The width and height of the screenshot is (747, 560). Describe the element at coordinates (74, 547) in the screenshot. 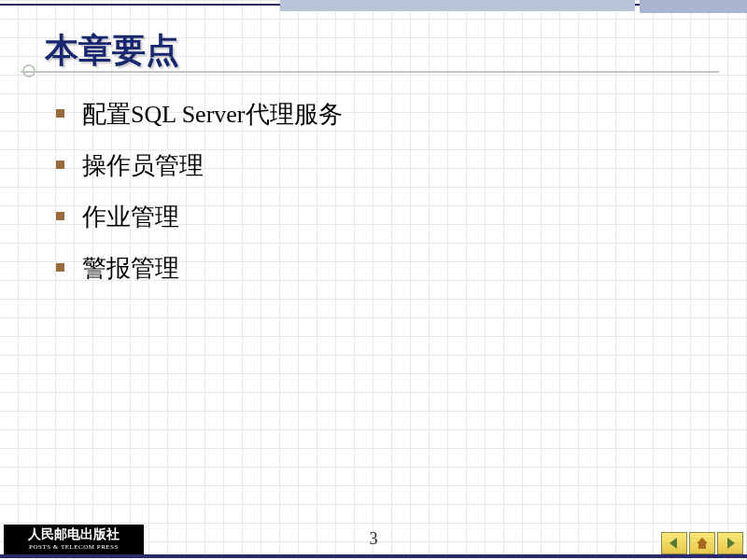

I see `publisher-name-en: POSTS & TELECOM PRESS` at that location.